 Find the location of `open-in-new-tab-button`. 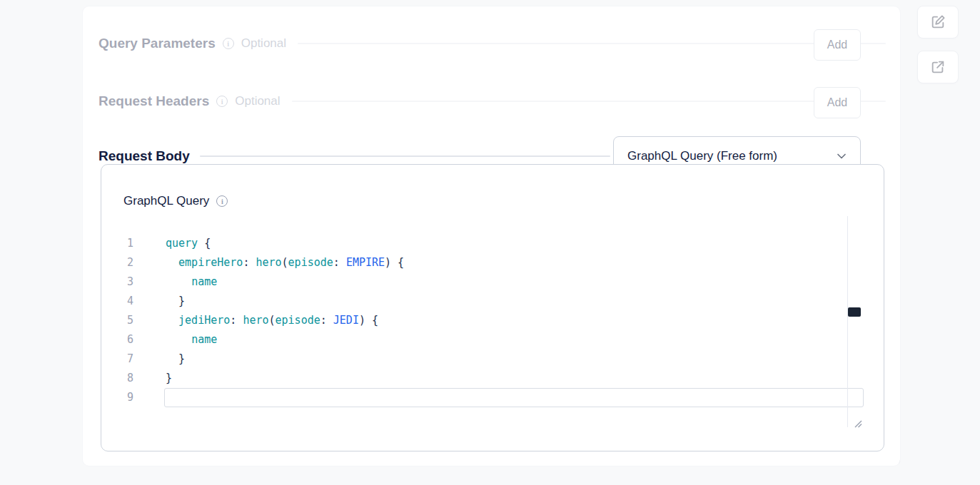

open-in-new-tab-button is located at coordinates (938, 67).